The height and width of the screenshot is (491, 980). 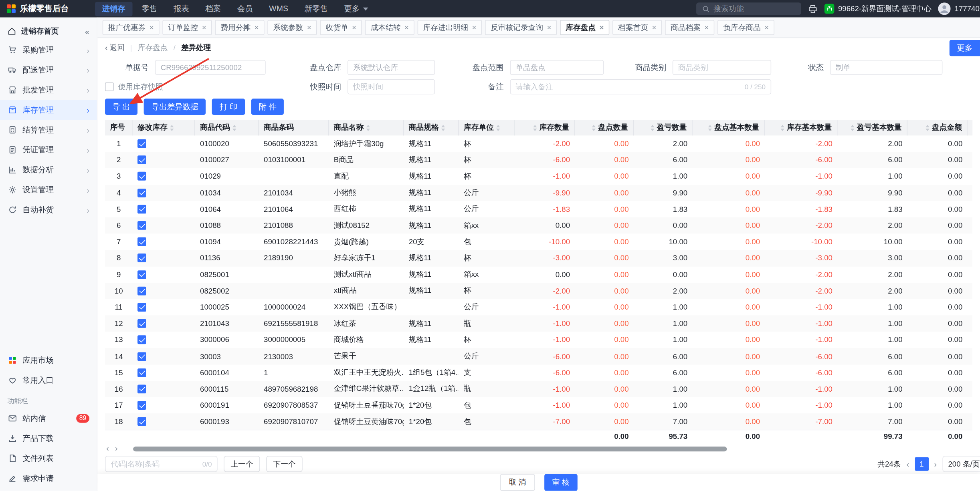 I want to click on page-next-icon: ›, so click(x=936, y=464).